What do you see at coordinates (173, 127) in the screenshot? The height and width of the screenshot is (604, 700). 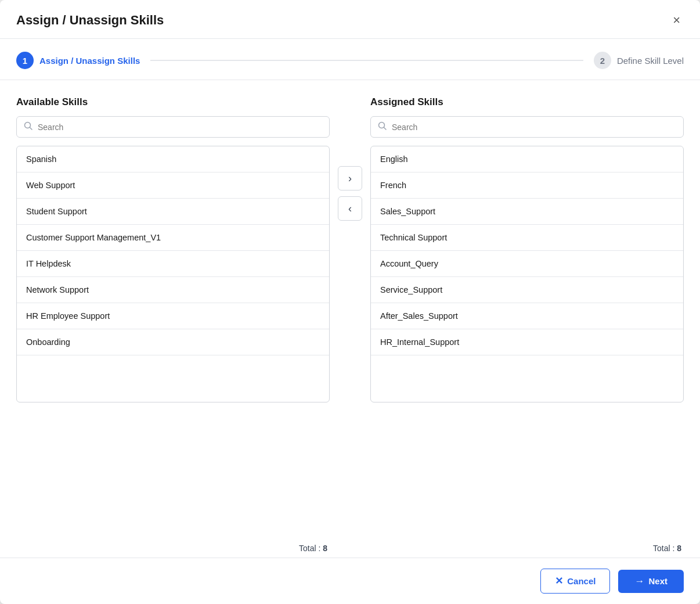 I see `available-search-box` at bounding box center [173, 127].